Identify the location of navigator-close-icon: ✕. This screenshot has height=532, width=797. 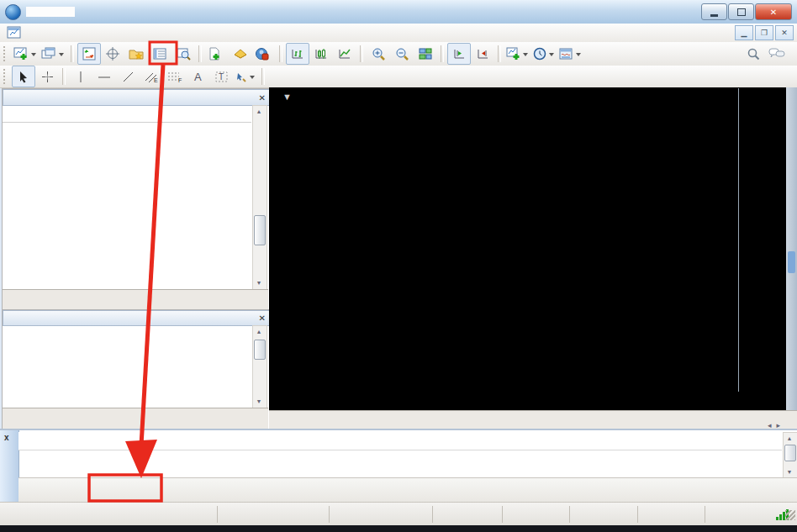
(262, 318).